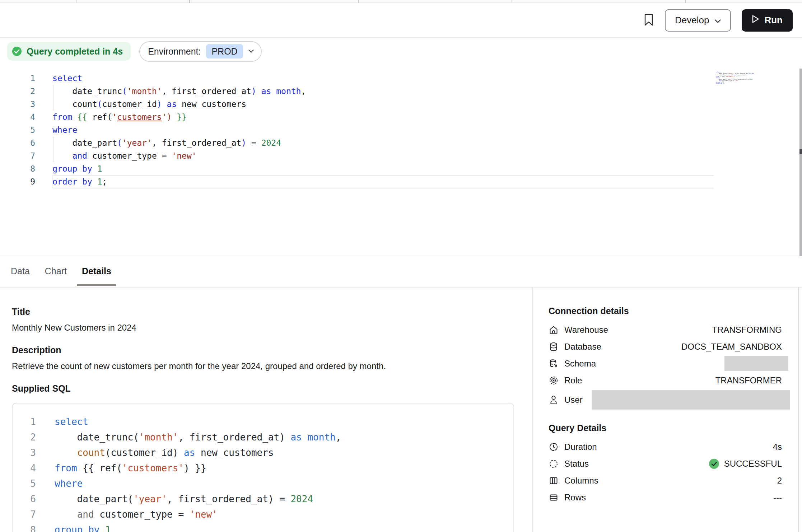 This screenshot has height=532, width=802. Describe the element at coordinates (780, 481) in the screenshot. I see `columns-value: 2` at that location.